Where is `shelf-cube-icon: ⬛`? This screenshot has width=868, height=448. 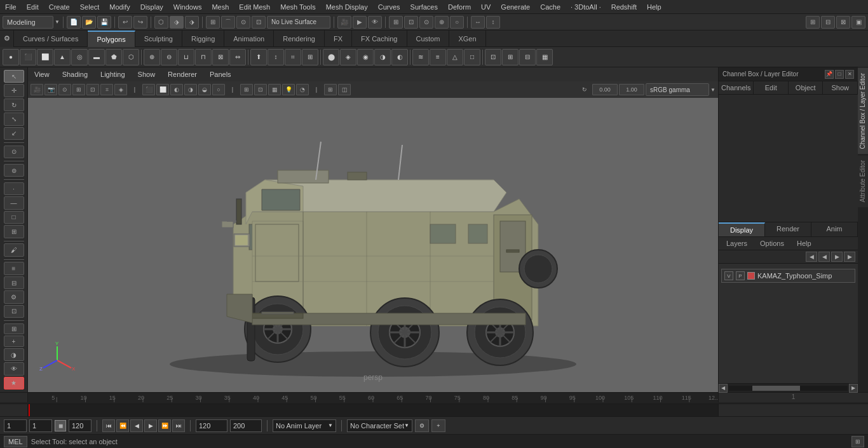 shelf-cube-icon: ⬛ is located at coordinates (28, 57).